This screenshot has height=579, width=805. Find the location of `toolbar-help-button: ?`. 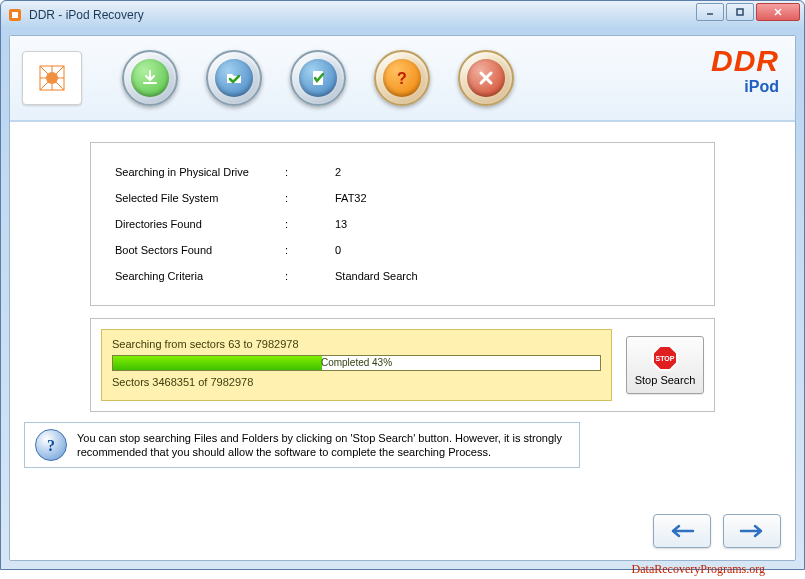

toolbar-help-button: ? is located at coordinates (402, 78).